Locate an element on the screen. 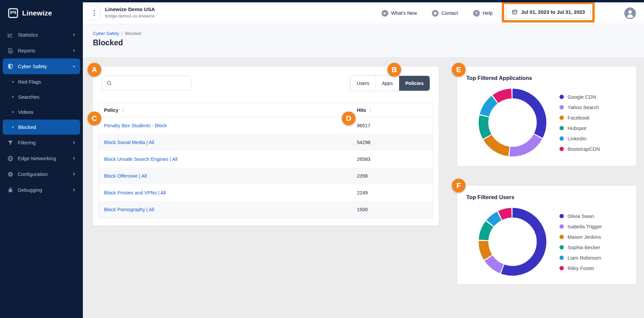 The width and height of the screenshot is (644, 318). school-name: Linewize Demo USA is located at coordinates (130, 9).